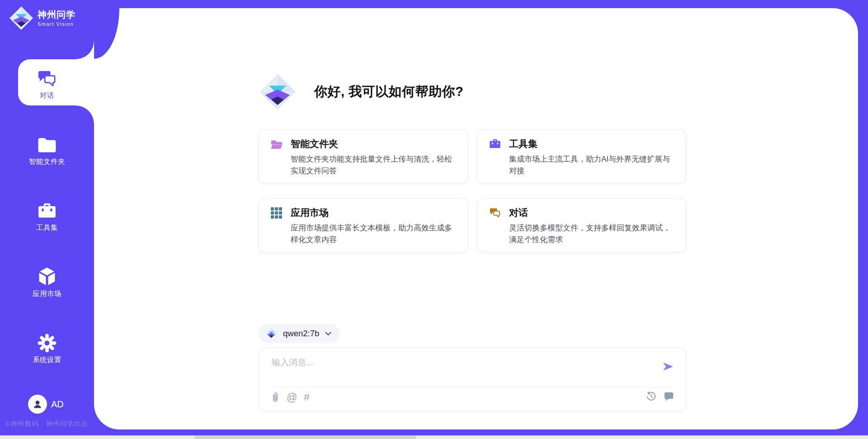  Describe the element at coordinates (292, 397) in the screenshot. I see `at-sign-icon: @` at that location.